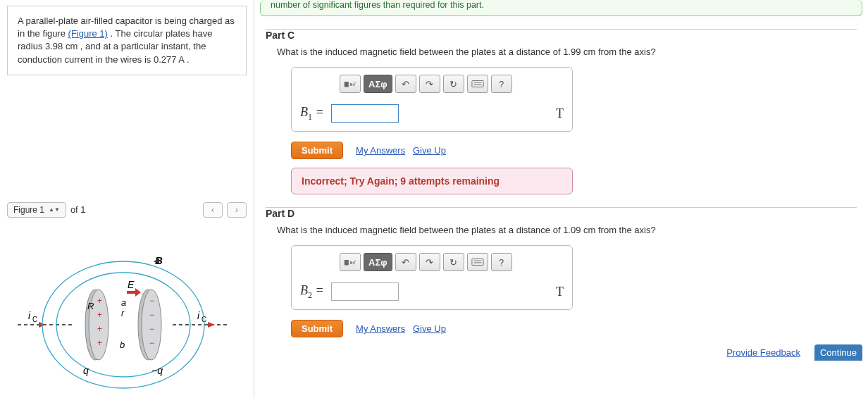  I want to click on part-c-feedback: Incorrect; Try Again; 9 attempts remaini…, so click(432, 181).